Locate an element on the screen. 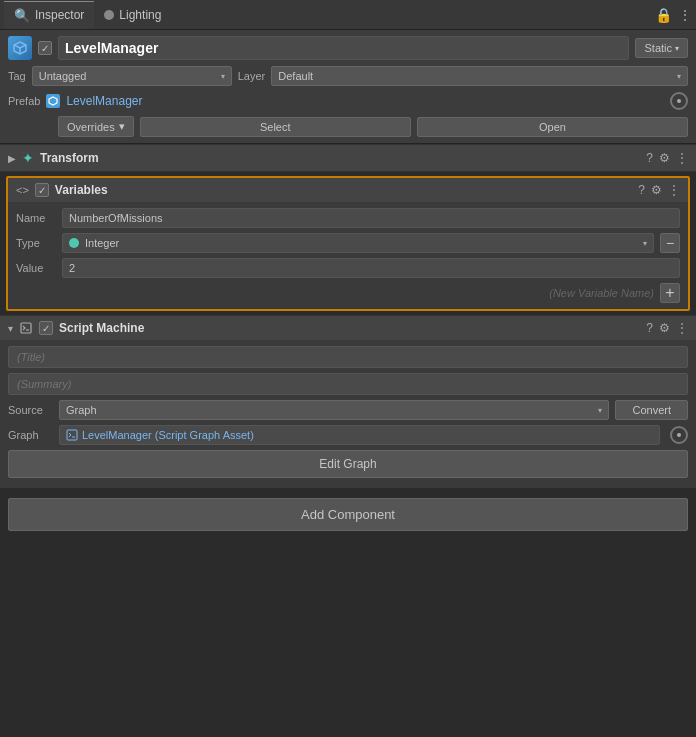  layer-dropdown: Default ▾ is located at coordinates (480, 76).